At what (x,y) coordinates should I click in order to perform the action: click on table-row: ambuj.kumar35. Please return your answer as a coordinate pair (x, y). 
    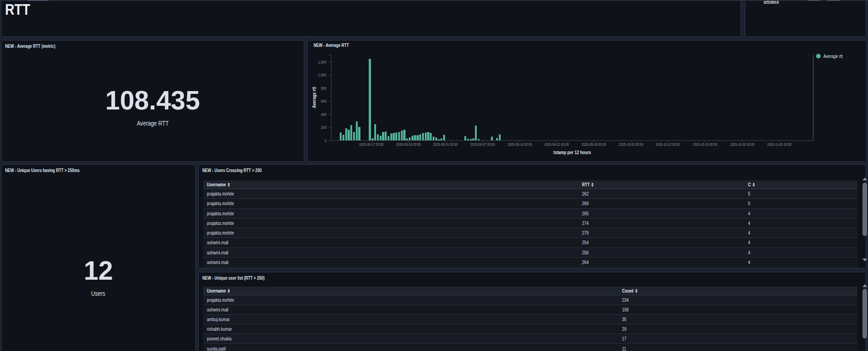
    Looking at the image, I should click on (531, 319).